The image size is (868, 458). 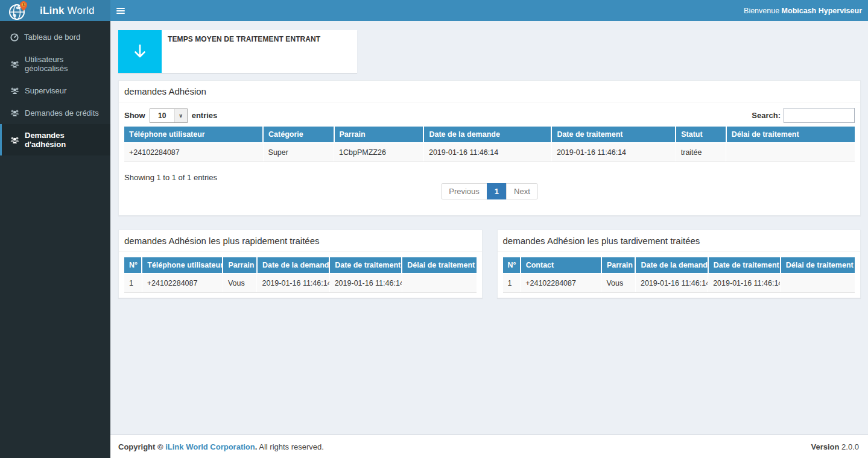 What do you see at coordinates (244, 52) in the screenshot?
I see `infobox-label: TEMPS MOYEN DE TRAITEMENT ENTRANT` at bounding box center [244, 52].